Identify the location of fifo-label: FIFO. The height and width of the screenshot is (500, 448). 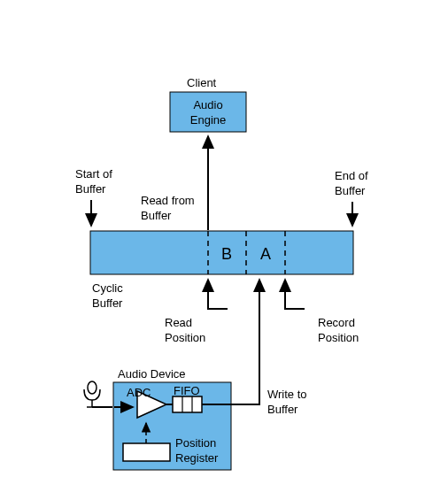
(187, 391).